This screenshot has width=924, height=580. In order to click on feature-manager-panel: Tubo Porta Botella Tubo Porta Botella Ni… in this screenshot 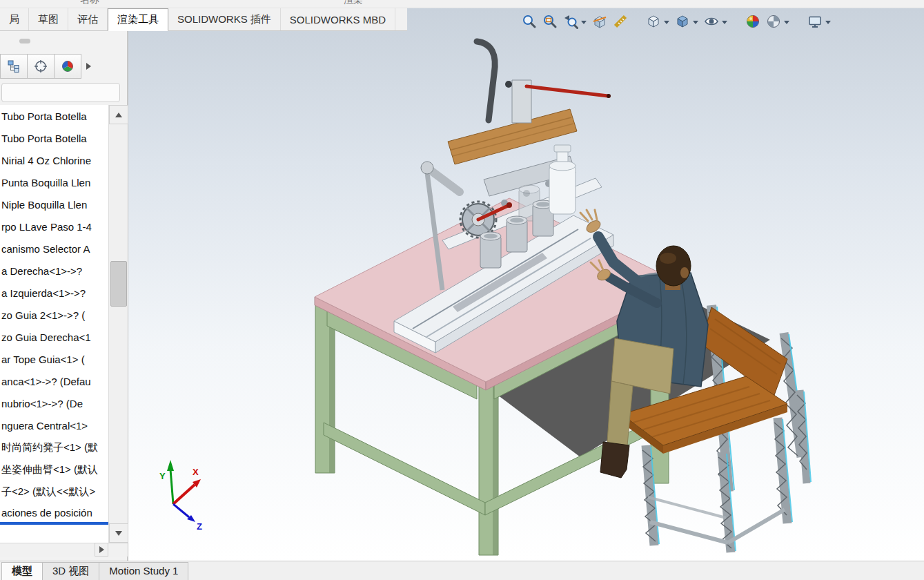, I will do `click(63, 296)`.